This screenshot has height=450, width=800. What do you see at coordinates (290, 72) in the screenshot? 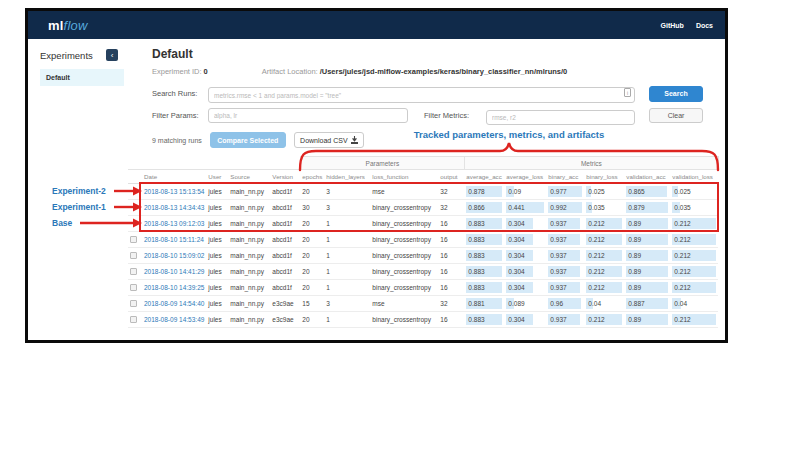
I see `artifact-location-label: Artifact Location:` at bounding box center [290, 72].